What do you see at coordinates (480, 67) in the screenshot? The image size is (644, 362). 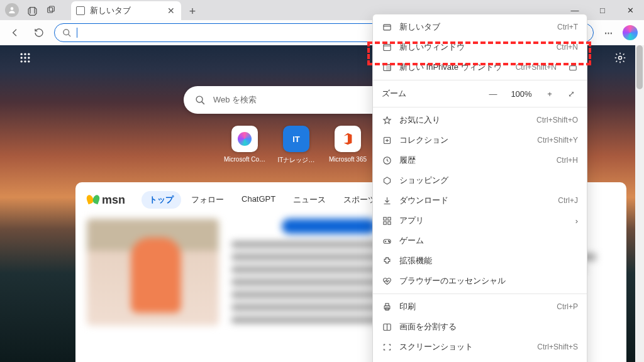 I see `menu-item-new-inprivate-window: 新しい InPrivate ウィンドウ Ctrl+Shift+N` at bounding box center [480, 67].